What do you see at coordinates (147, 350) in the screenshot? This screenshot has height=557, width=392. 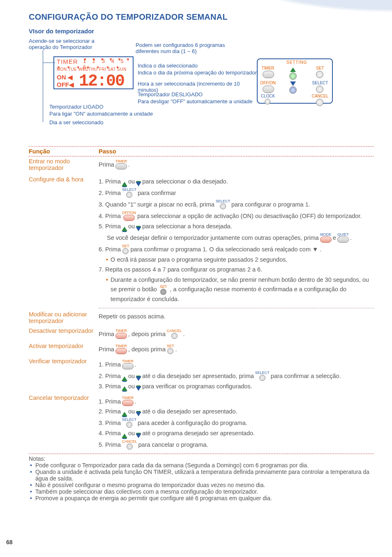 I see `text: , depois prima` at bounding box center [147, 350].